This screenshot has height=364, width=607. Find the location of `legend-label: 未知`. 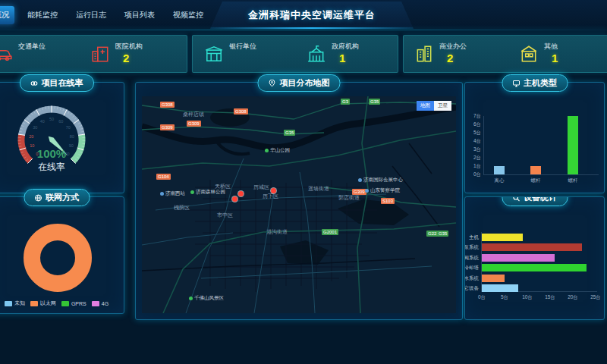

legend-label: 未知 is located at coordinates (20, 303).